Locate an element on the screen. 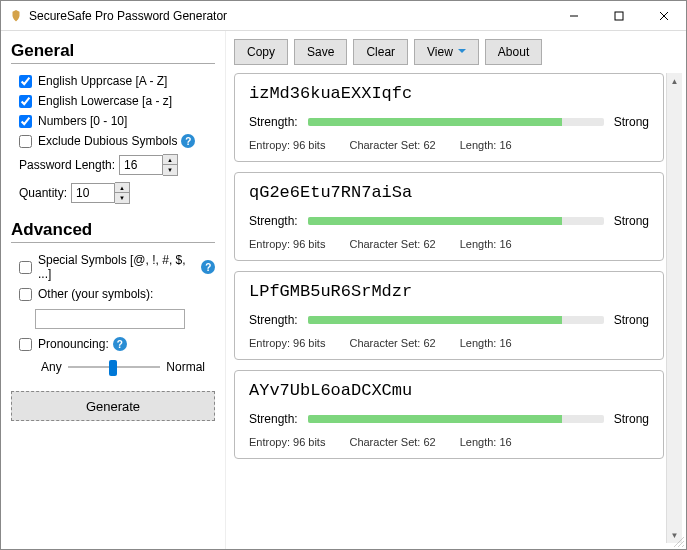 This screenshot has height=550, width=687. option-special: Special Symbols [@, !, #, $, ...] ? is located at coordinates (113, 267).